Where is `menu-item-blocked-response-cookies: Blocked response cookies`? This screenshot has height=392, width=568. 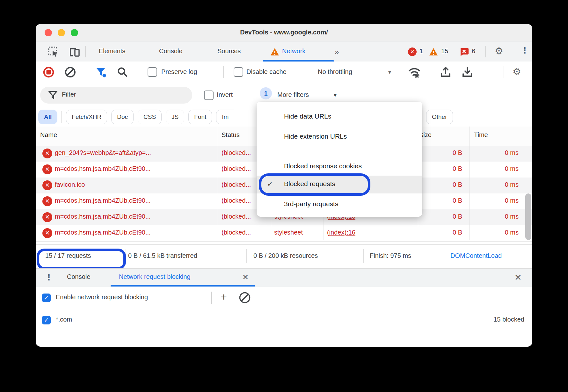 menu-item-blocked-response-cookies: Blocked response cookies is located at coordinates (339, 167).